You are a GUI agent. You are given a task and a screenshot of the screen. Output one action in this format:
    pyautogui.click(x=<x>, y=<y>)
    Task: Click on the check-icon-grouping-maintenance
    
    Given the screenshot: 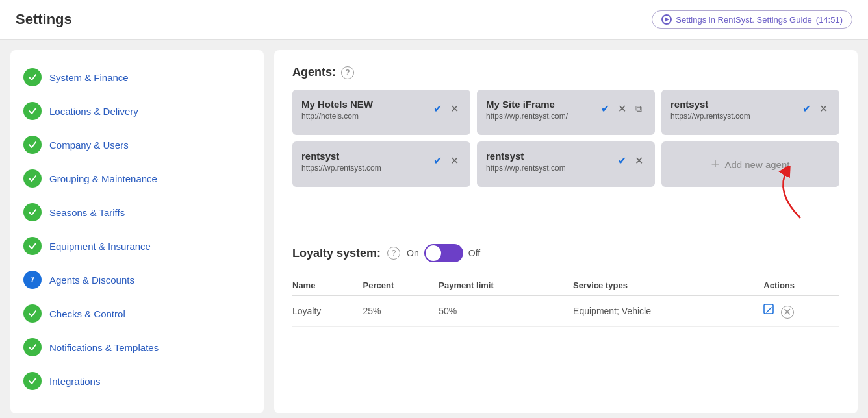 What is the action you would take?
    pyautogui.click(x=32, y=178)
    